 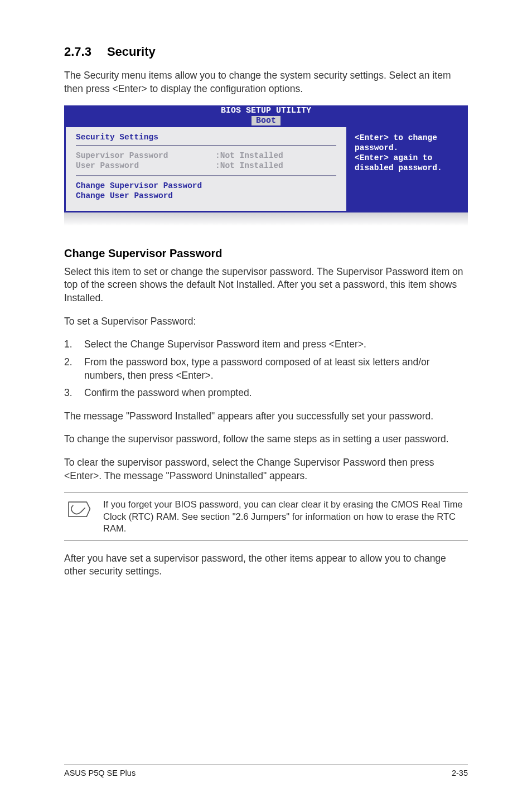 I want to click on list-item: 3.Confirm the password when prompted., so click(x=266, y=393).